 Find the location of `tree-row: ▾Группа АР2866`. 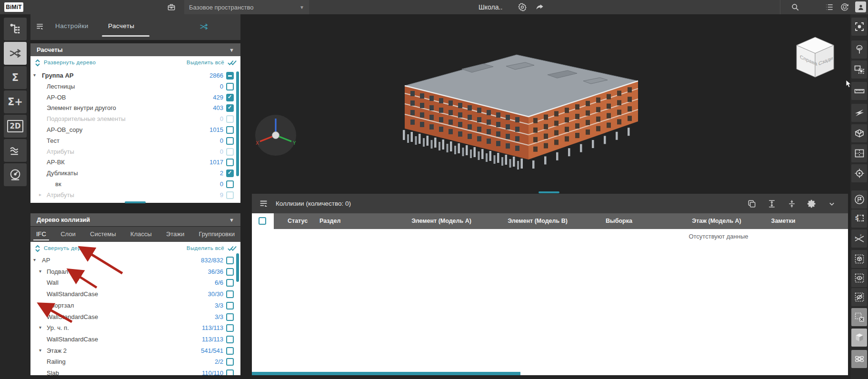

tree-row: ▾Группа АР2866 is located at coordinates (135, 76).